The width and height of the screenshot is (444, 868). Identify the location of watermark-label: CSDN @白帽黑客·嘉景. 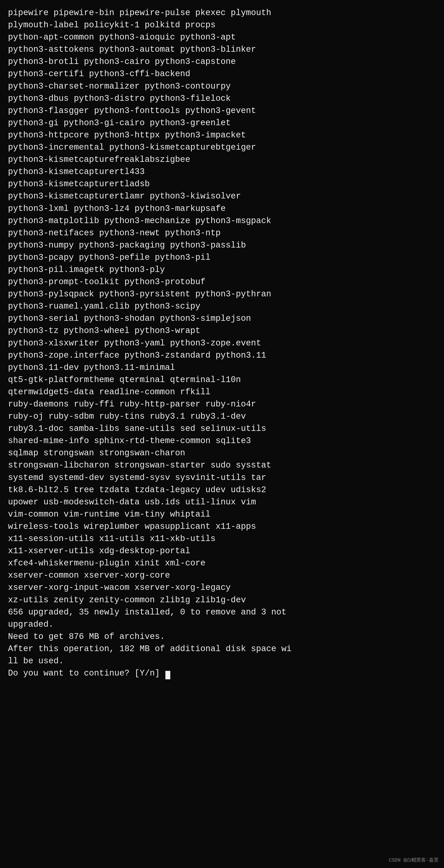
(414, 861).